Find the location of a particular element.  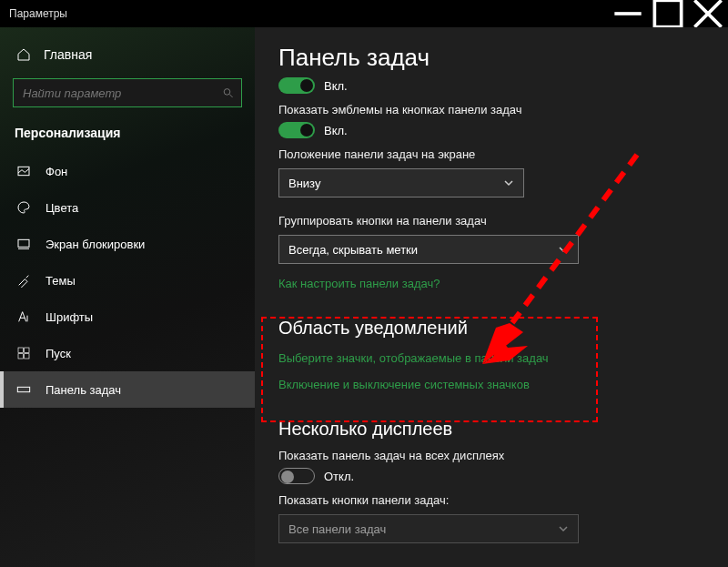

sidebar-item-lockscreen: Экран блокировки is located at coordinates (127, 244).